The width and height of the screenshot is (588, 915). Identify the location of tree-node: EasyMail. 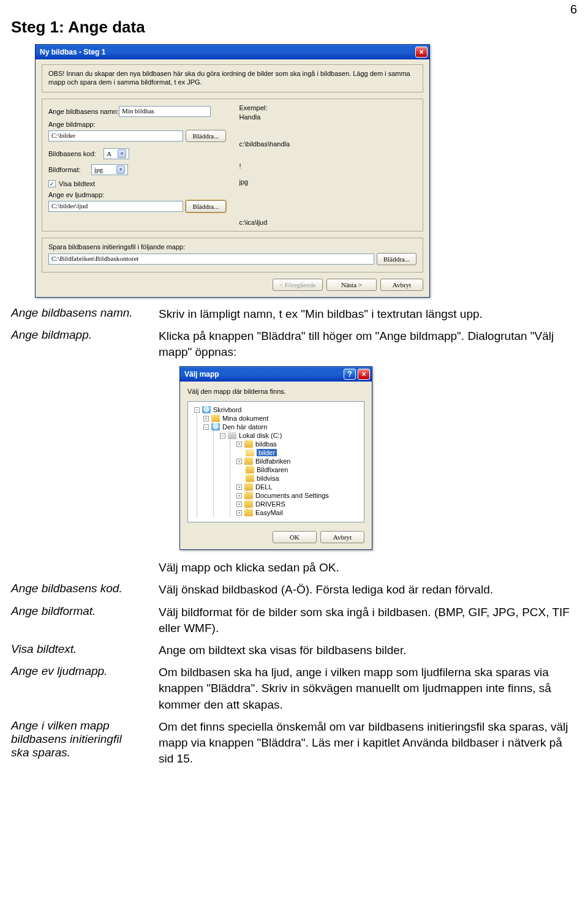
(270, 513).